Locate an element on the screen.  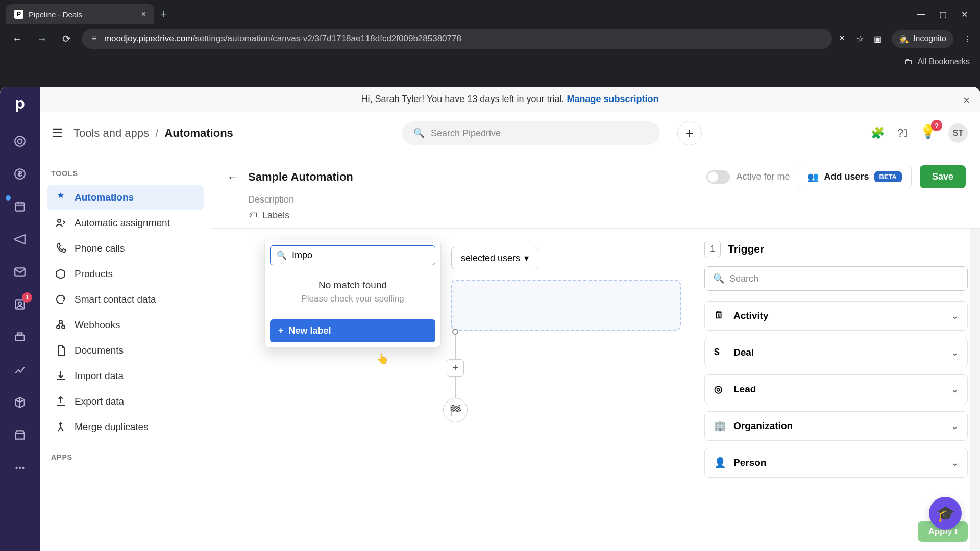
trigger-option-organization: 🏢Organization⌄ is located at coordinates (836, 426).